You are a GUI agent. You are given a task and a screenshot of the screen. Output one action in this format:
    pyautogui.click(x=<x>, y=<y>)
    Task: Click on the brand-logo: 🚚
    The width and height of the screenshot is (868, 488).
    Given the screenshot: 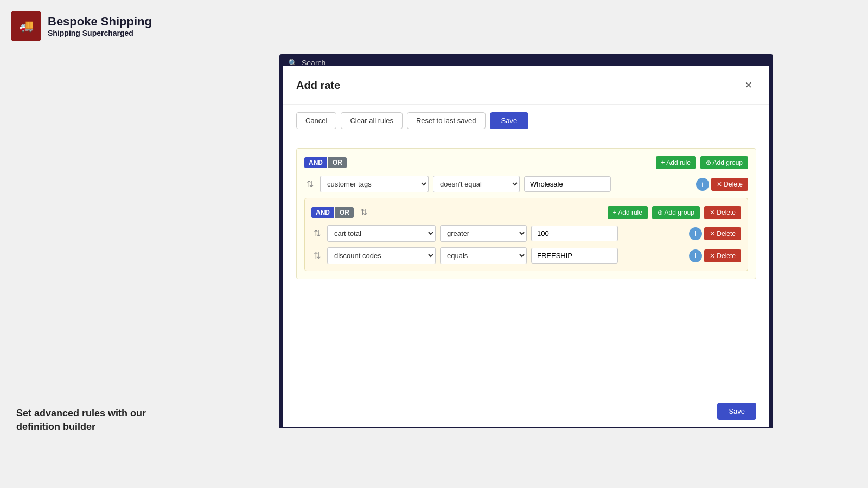 What is the action you would take?
    pyautogui.click(x=26, y=26)
    